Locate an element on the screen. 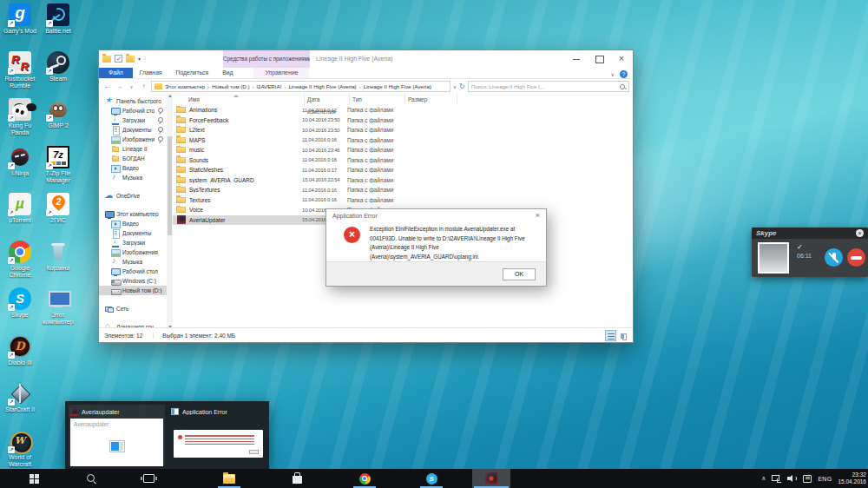  action-center-icon is located at coordinates (807, 479).